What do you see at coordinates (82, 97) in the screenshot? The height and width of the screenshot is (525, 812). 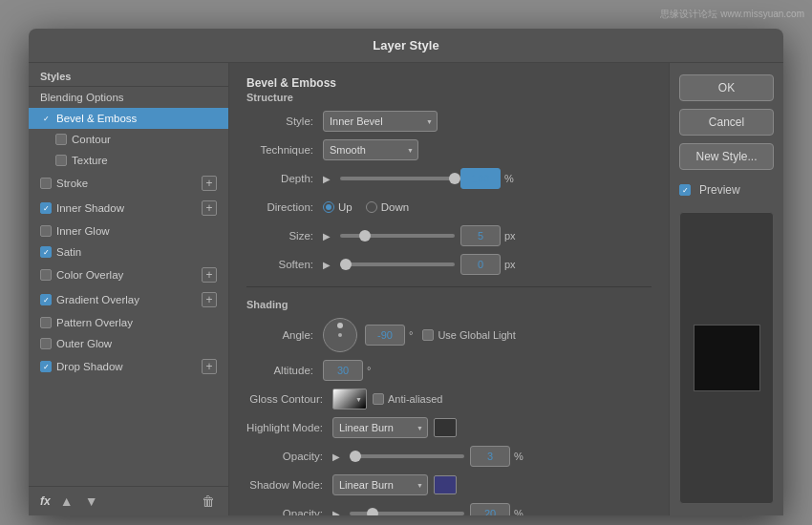 I see `blending-options-label: Blending Options` at bounding box center [82, 97].